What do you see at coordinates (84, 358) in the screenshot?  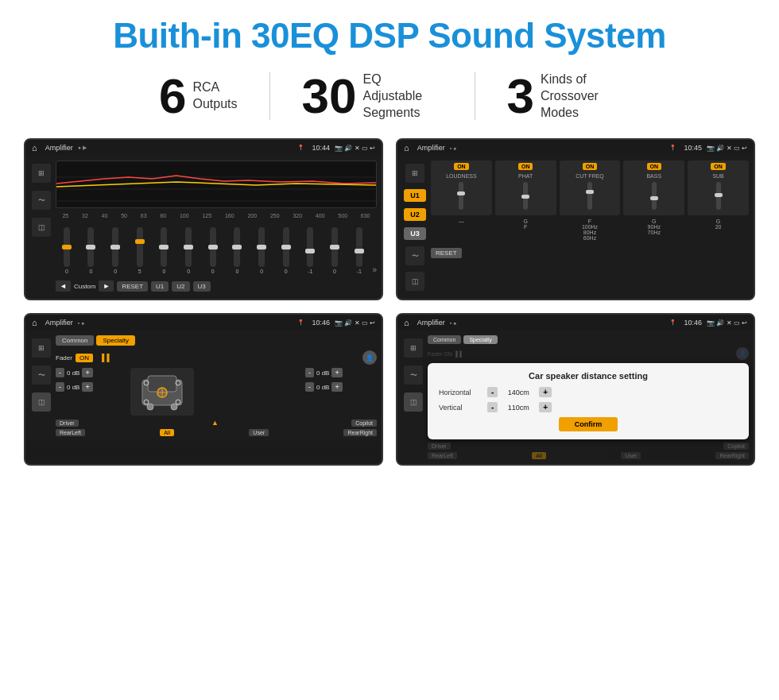 I see `fader-on-button: ON` at bounding box center [84, 358].